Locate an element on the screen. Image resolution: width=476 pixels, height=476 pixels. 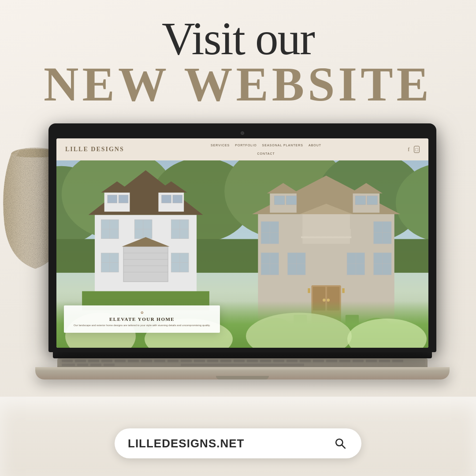
website-logo: LILLE DESIGNS is located at coordinates (95, 149).